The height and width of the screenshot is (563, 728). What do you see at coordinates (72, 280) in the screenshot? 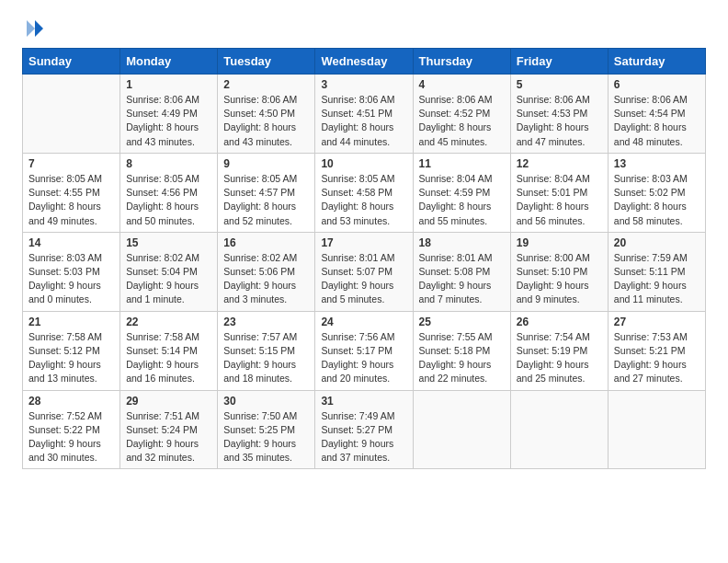
I see `day-info-w3-d1: Sunrise: 8:03 AMSunset: 5:03 PMDaylight:…` at bounding box center [72, 280].